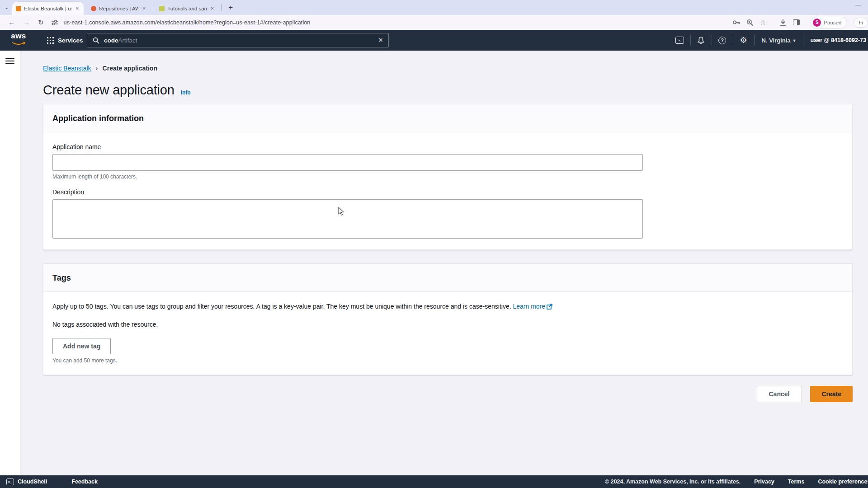 This screenshot has width=868, height=488. What do you see at coordinates (434, 40) in the screenshot?
I see `aws-console-header: aws Services code Artifact × >_` at bounding box center [434, 40].